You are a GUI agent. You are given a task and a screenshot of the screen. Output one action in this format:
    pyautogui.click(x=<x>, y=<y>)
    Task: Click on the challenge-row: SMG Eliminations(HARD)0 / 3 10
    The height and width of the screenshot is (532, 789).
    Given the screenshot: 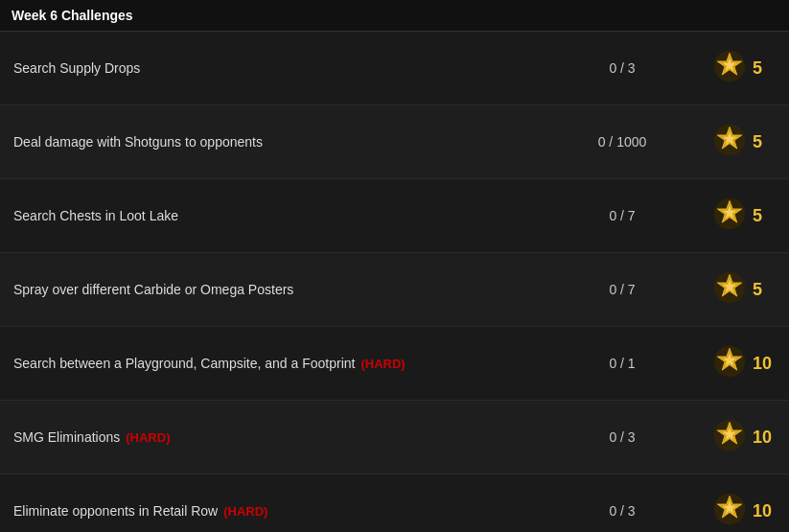 What is the action you would take?
    pyautogui.click(x=395, y=437)
    